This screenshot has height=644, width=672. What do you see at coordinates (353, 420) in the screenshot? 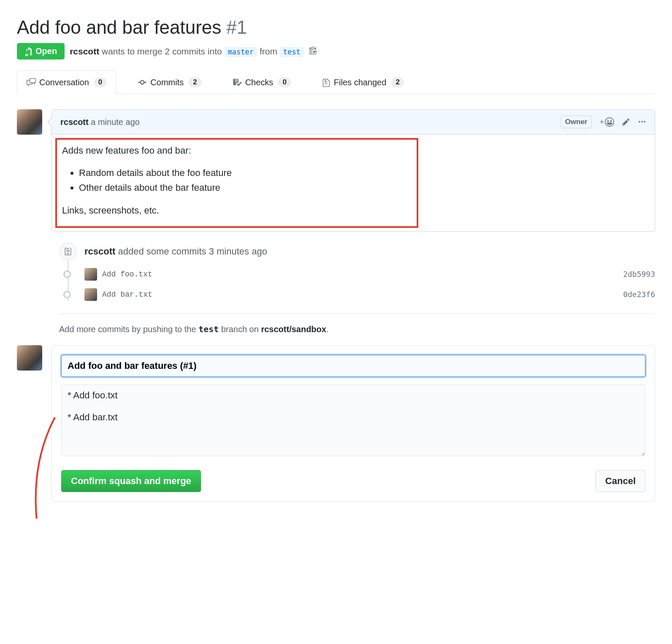
I see `merge-body-input` at bounding box center [353, 420].